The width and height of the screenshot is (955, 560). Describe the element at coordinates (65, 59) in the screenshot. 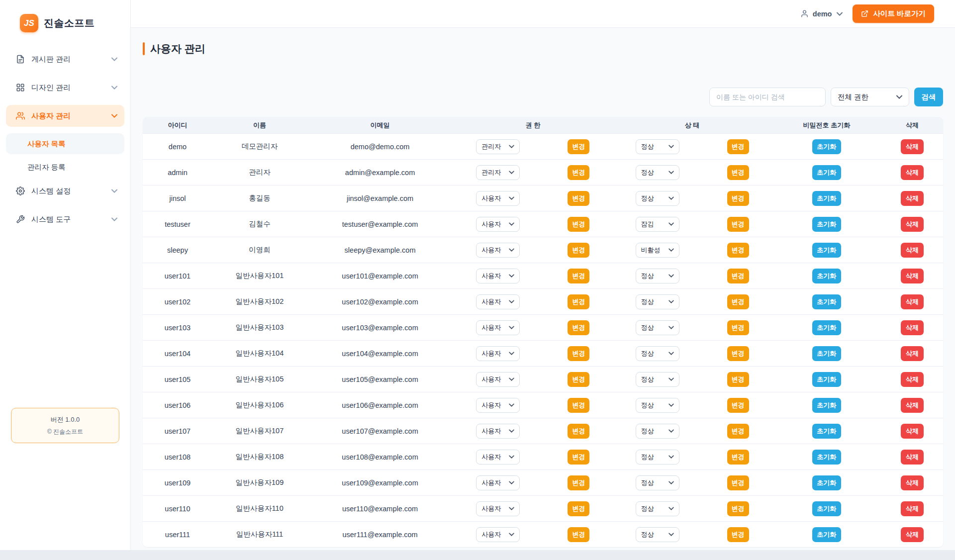

I see `sidebar-item-board: 게시판 관리` at that location.